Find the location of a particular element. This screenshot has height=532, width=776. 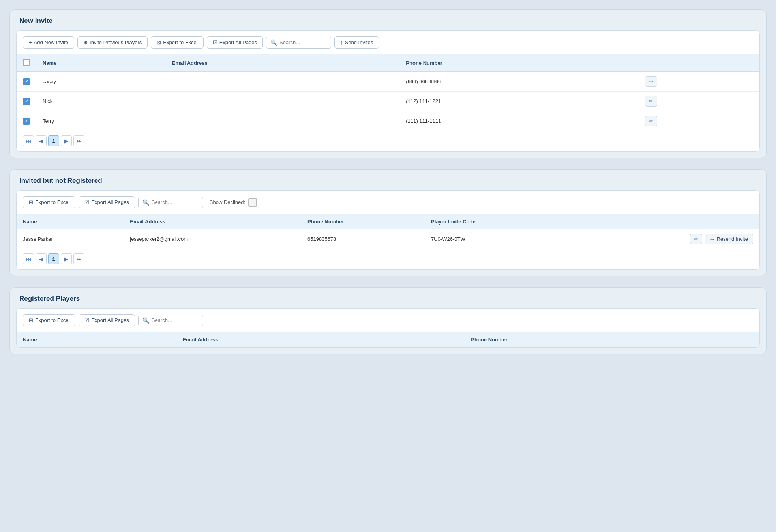

edit-terry-button: ✏ is located at coordinates (651, 121).